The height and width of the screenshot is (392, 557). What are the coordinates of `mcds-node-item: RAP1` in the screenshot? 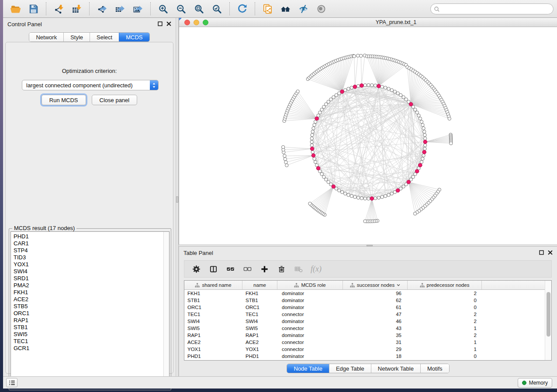 It's located at (88, 320).